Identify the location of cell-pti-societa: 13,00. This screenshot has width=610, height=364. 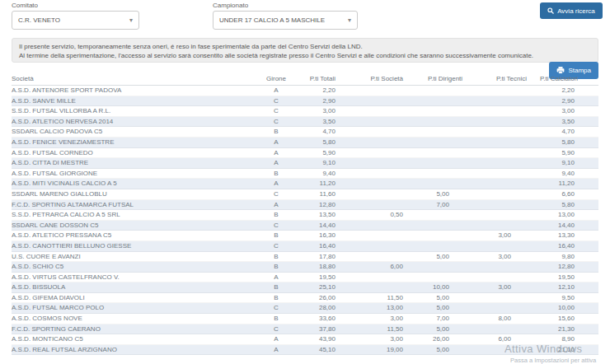
(369, 308).